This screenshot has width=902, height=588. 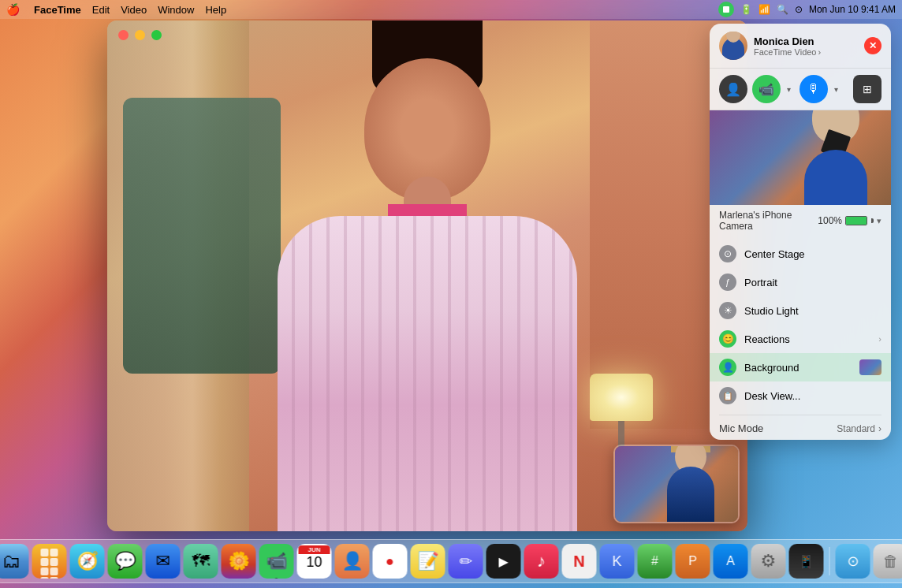 What do you see at coordinates (731, 561) in the screenshot?
I see `dock-item-appstore: A` at bounding box center [731, 561].